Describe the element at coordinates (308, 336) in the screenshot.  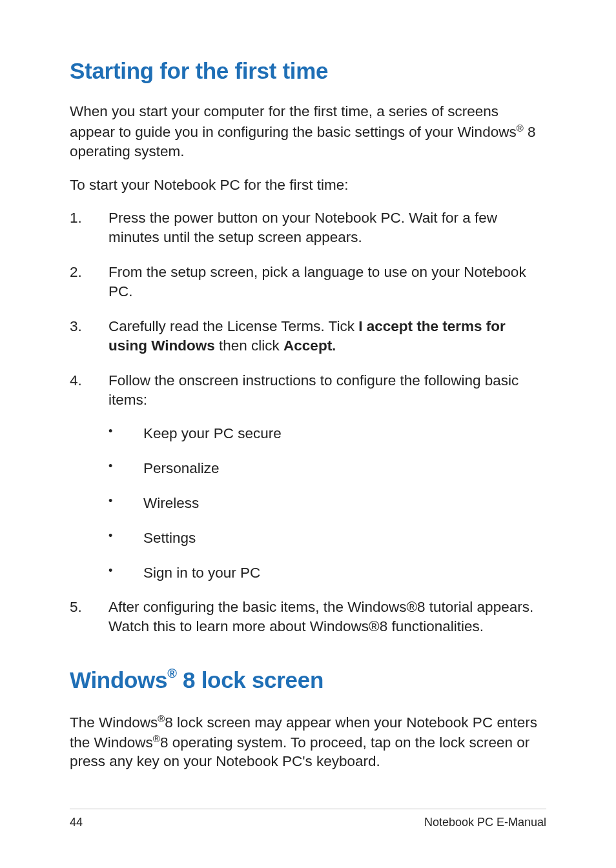
I see `step-3: Carefully read the License Terms. Tick I…` at that location.